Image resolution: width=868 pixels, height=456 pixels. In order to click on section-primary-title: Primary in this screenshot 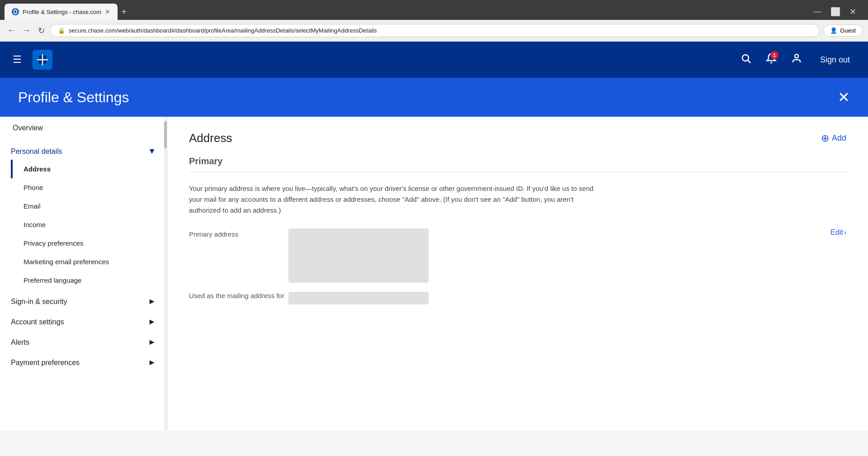, I will do `click(518, 161)`.